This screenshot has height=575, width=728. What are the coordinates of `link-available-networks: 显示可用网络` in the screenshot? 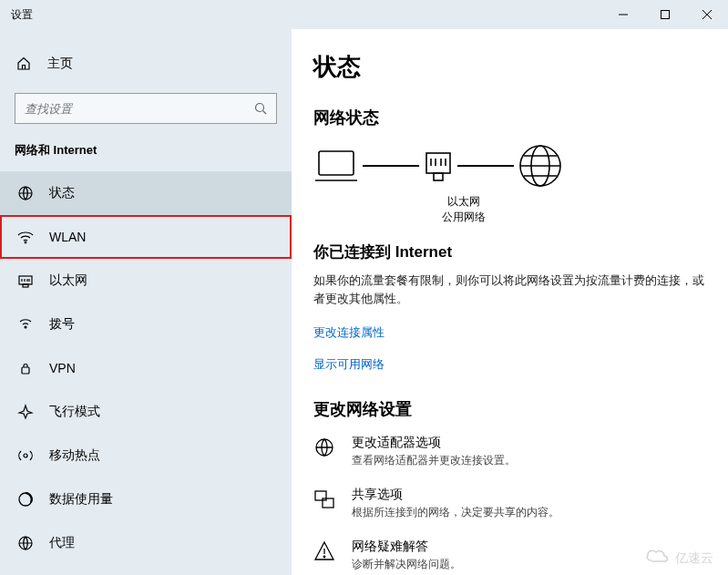 It's located at (349, 365).